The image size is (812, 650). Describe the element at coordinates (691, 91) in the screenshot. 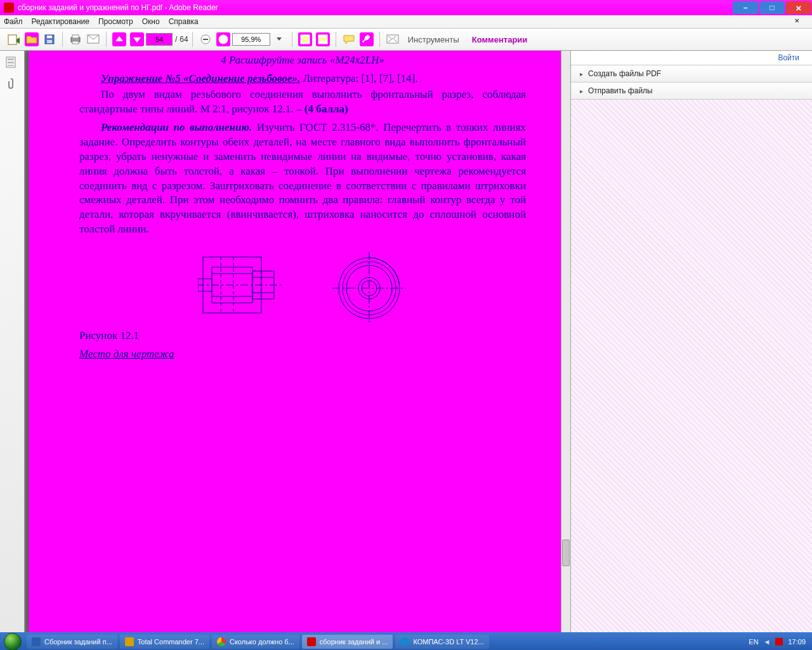

I see `panel-send-files: Отправить файлы` at that location.